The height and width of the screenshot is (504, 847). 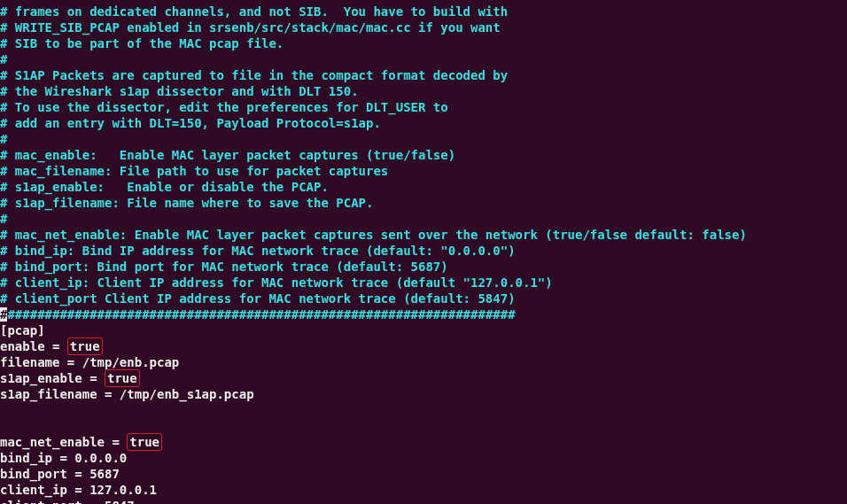 What do you see at coordinates (52, 378) in the screenshot?
I see `config-key: s1ap_enable =` at bounding box center [52, 378].